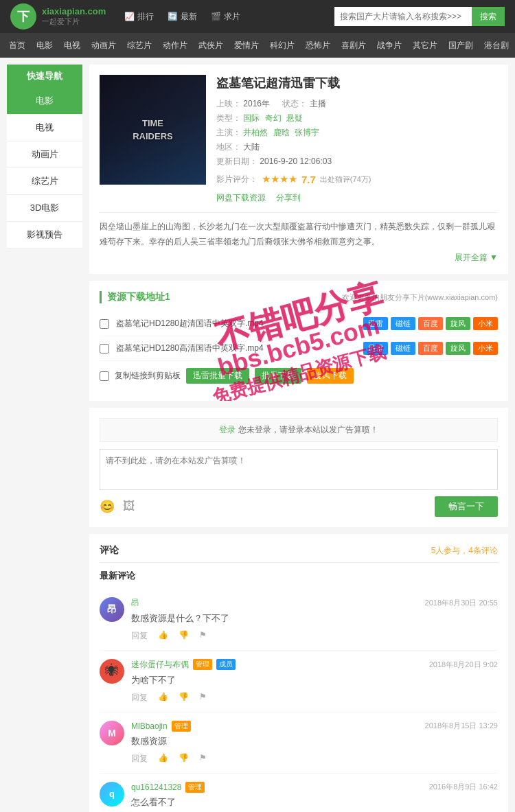  What do you see at coordinates (139, 759) in the screenshot?
I see `reply-btn-3: 回复` at bounding box center [139, 759].